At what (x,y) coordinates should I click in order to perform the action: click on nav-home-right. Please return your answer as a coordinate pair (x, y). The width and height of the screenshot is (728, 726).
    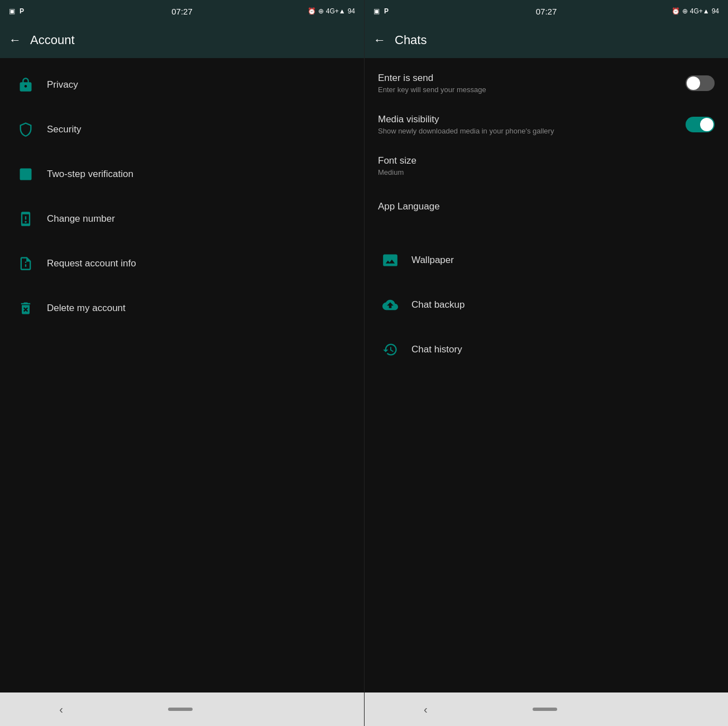
    Looking at the image, I should click on (545, 709).